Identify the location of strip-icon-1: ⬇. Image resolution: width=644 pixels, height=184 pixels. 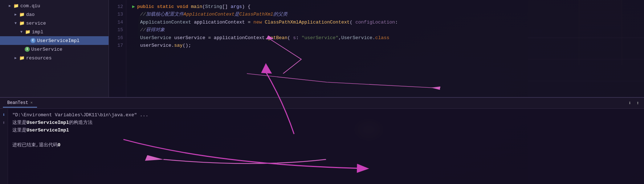
(4, 115).